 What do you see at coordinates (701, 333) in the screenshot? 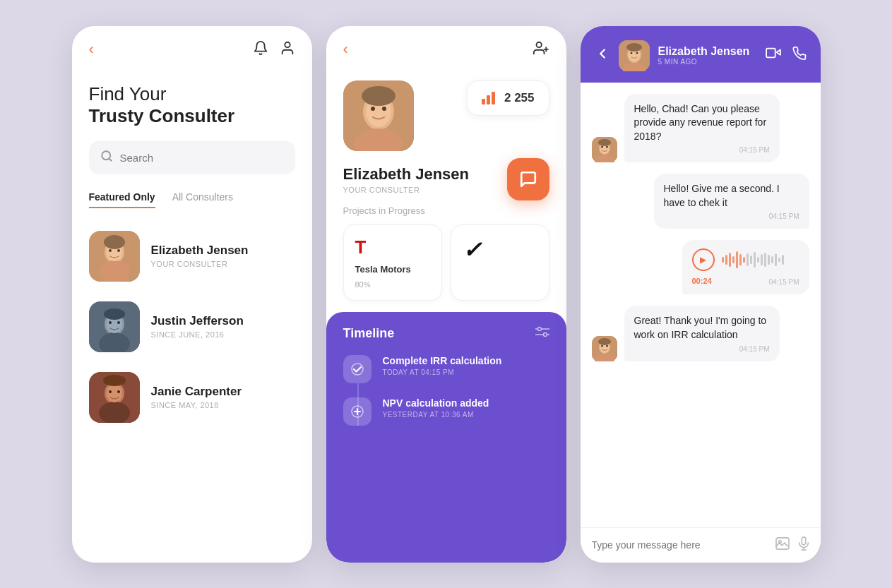
I see `message-row: Great! Thank you! I'm going to work on I…` at bounding box center [701, 333].